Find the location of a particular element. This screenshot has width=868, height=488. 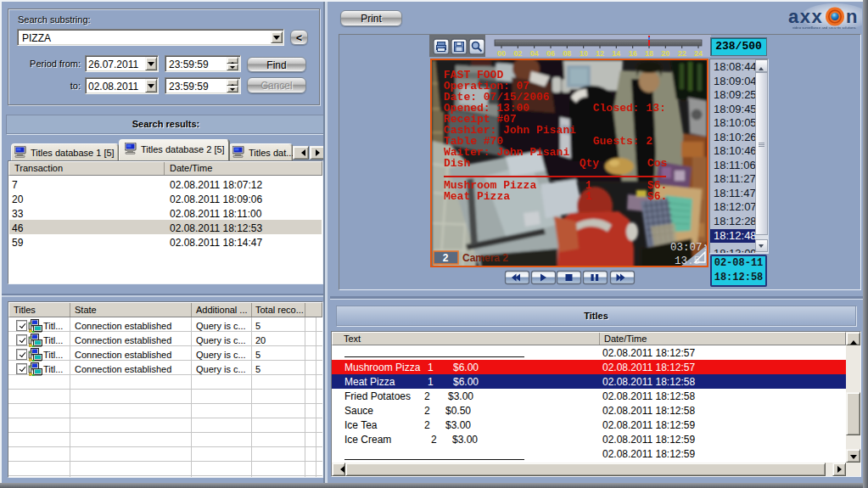

svg-text: 12 is located at coordinates (600, 53).